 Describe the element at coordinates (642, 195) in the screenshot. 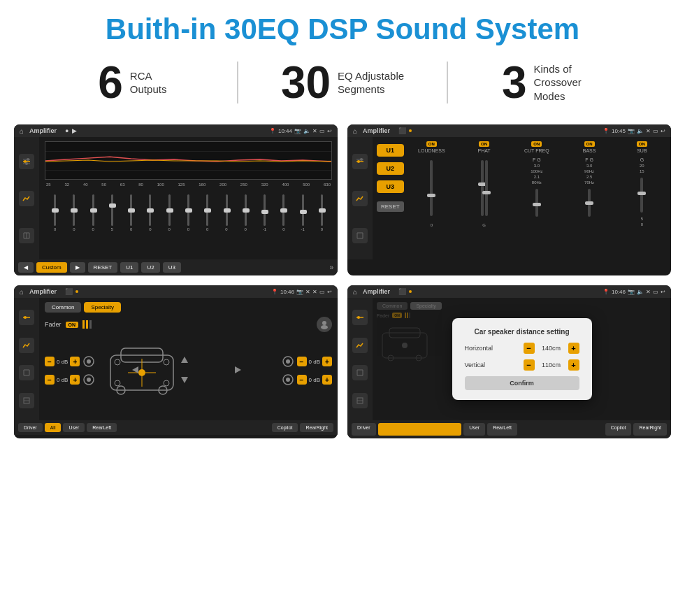

I see `sub-slider` at that location.